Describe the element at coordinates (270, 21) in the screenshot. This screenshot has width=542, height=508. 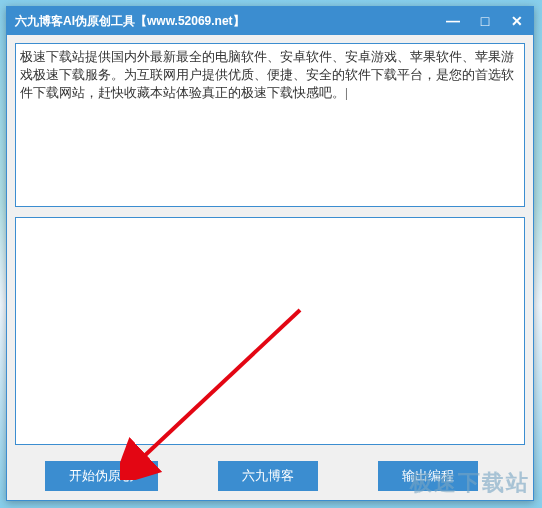
I see `titlebar: 六九博客AI伪原创工具【www.52069.net】 — □ ✕` at that location.